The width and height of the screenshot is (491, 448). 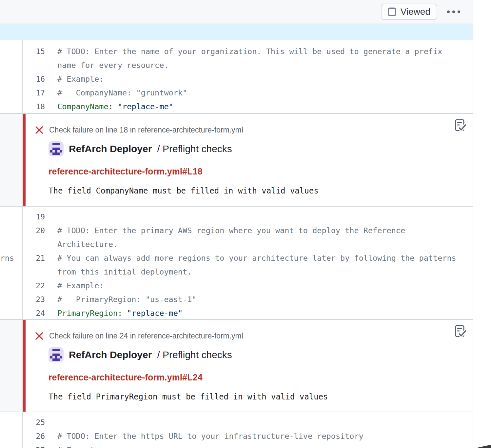 I want to click on code-column: 15# TODO: Enter the name of your organiz…, so click(x=248, y=77).